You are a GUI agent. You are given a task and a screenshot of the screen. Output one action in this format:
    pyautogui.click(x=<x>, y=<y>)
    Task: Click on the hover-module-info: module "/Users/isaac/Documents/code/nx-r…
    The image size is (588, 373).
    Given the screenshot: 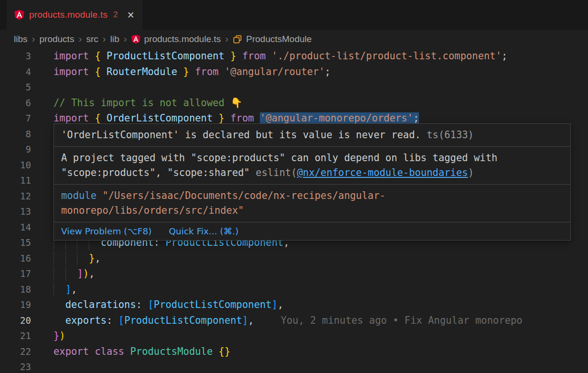 What is the action you would take?
    pyautogui.click(x=312, y=203)
    